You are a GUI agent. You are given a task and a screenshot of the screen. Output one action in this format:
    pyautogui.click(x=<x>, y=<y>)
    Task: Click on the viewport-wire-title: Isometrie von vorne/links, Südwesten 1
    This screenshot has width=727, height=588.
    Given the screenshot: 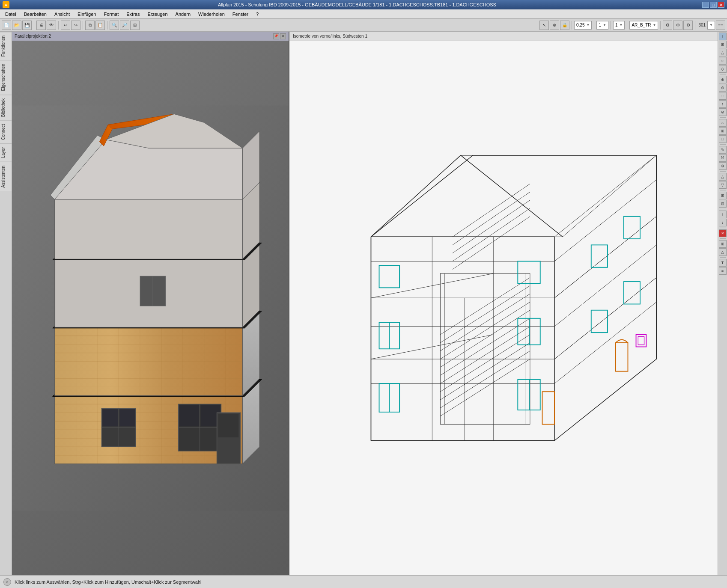 What is the action you would take?
    pyautogui.click(x=330, y=36)
    